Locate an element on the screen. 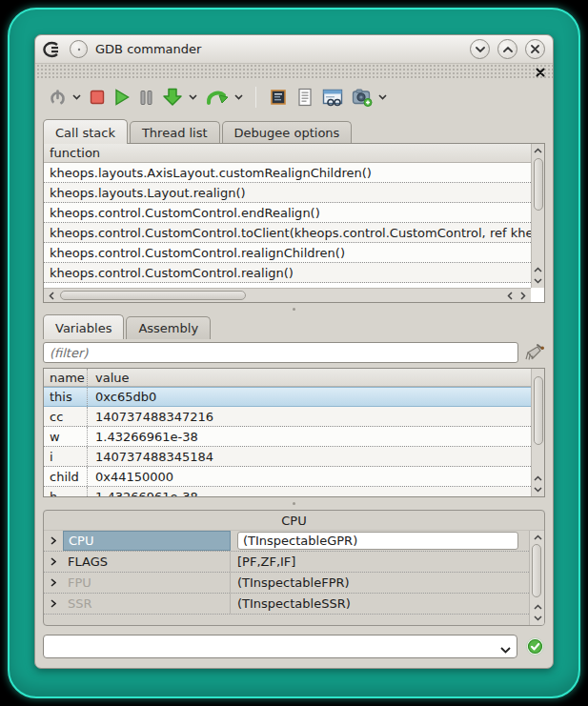  pin-menu-button is located at coordinates (78, 50).